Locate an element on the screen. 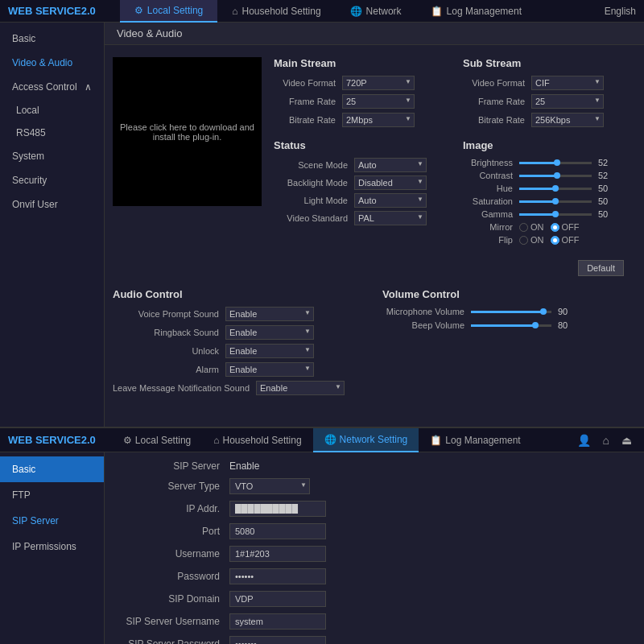 This screenshot has width=644, height=644. bottom-nav-log-management: 📋 Log Management is located at coordinates (475, 440).